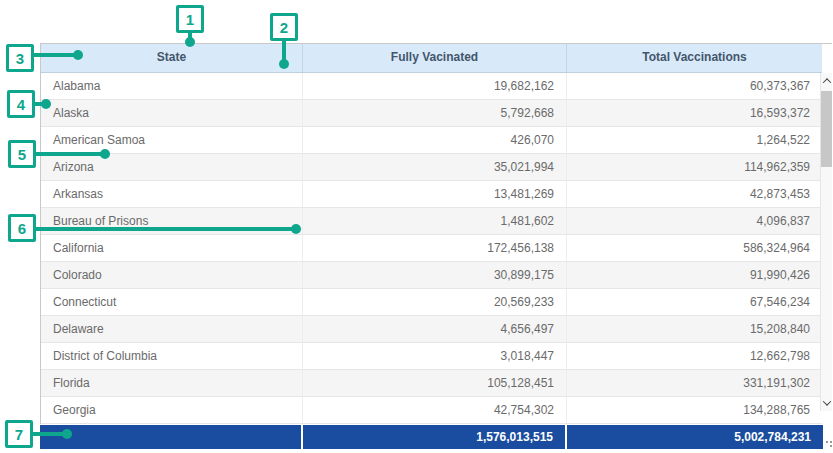  What do you see at coordinates (48, 434) in the screenshot?
I see `callout-7-line` at bounding box center [48, 434].